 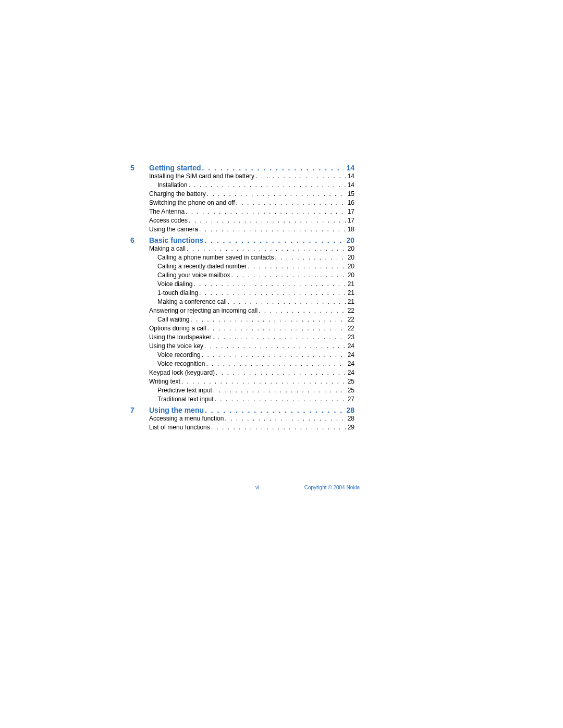 I want to click on chapter-title: Getting started, so click(x=175, y=168).